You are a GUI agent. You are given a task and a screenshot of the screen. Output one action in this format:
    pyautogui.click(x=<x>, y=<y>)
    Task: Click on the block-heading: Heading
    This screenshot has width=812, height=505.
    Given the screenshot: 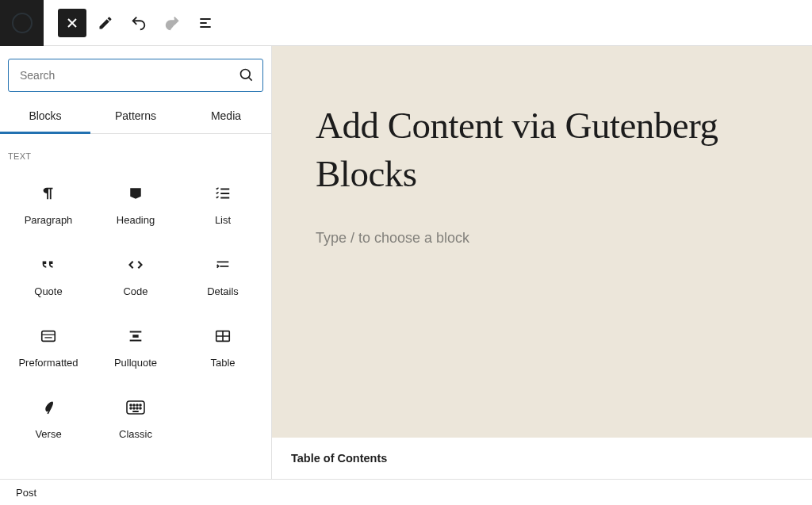 What is the action you would take?
    pyautogui.click(x=136, y=205)
    